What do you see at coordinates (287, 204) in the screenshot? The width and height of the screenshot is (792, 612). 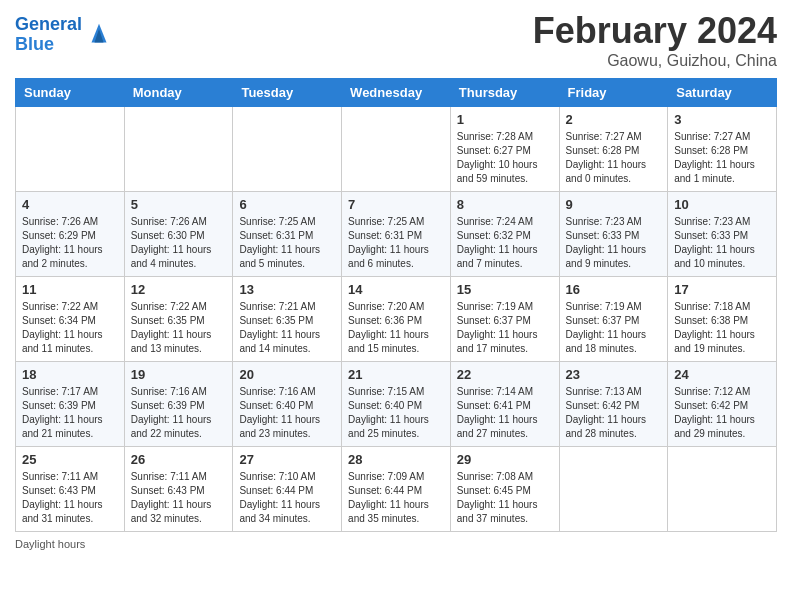 I see `day-number: 6` at bounding box center [287, 204].